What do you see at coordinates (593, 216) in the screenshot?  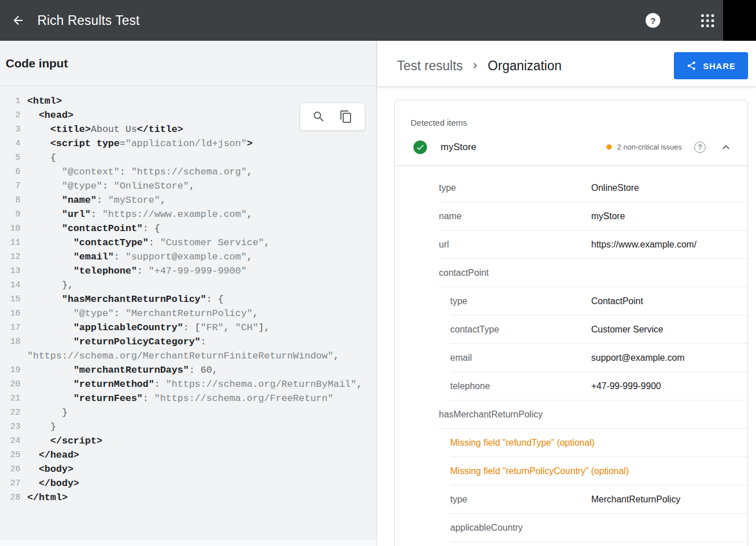 I see `result-row-kv: namemyStore` at bounding box center [593, 216].